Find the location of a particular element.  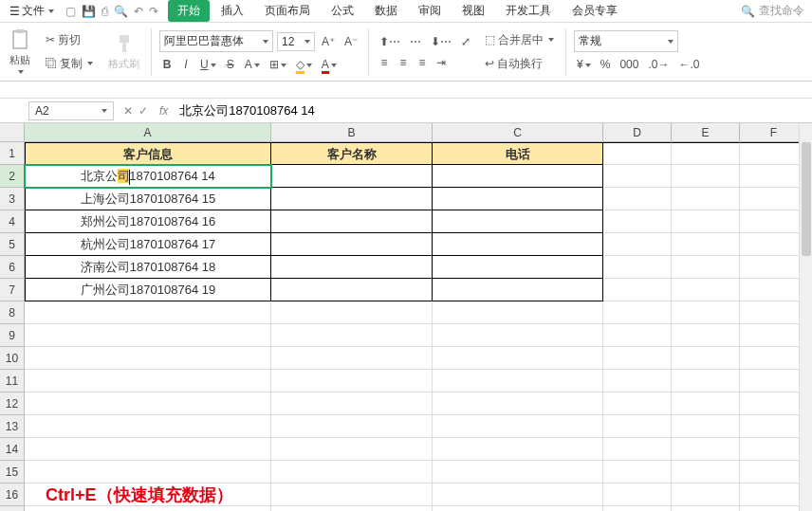

cell-B15 is located at coordinates (352, 472).